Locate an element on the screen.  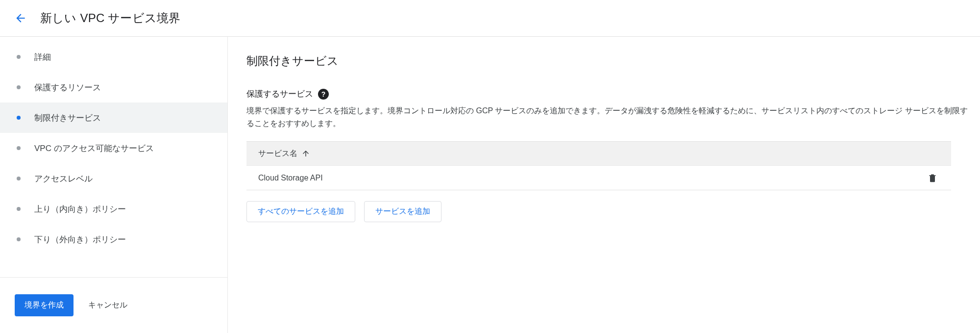
section-title: 制限付きサービス is located at coordinates (609, 61).